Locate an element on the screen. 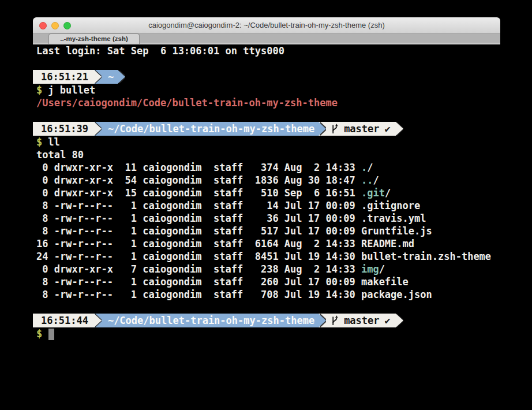 The width and height of the screenshot is (532, 410). last-login-line: Last login: Sat Sep 6 13:06:01 on ttys00… is located at coordinates (272, 51).